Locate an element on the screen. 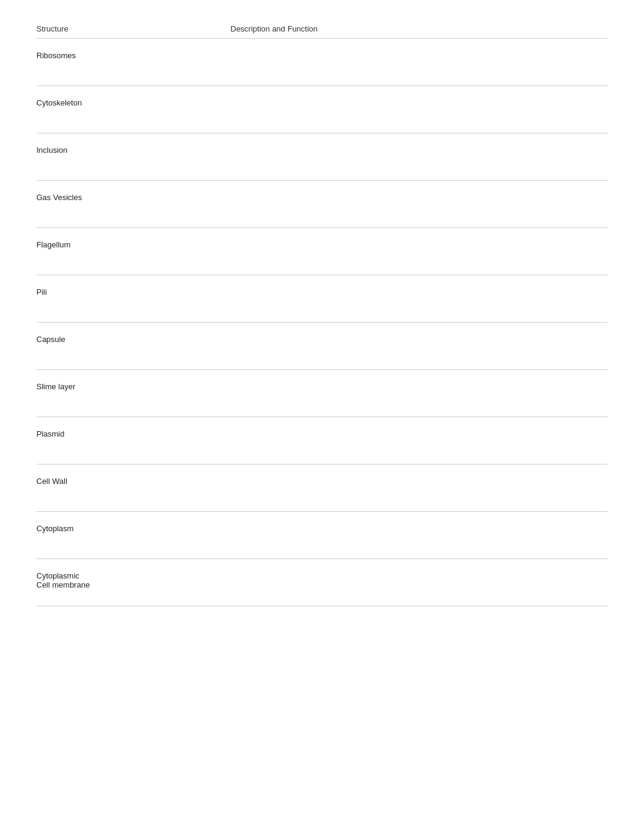 The image size is (644, 835). table-row-capsule: Capsule is located at coordinates (322, 346).